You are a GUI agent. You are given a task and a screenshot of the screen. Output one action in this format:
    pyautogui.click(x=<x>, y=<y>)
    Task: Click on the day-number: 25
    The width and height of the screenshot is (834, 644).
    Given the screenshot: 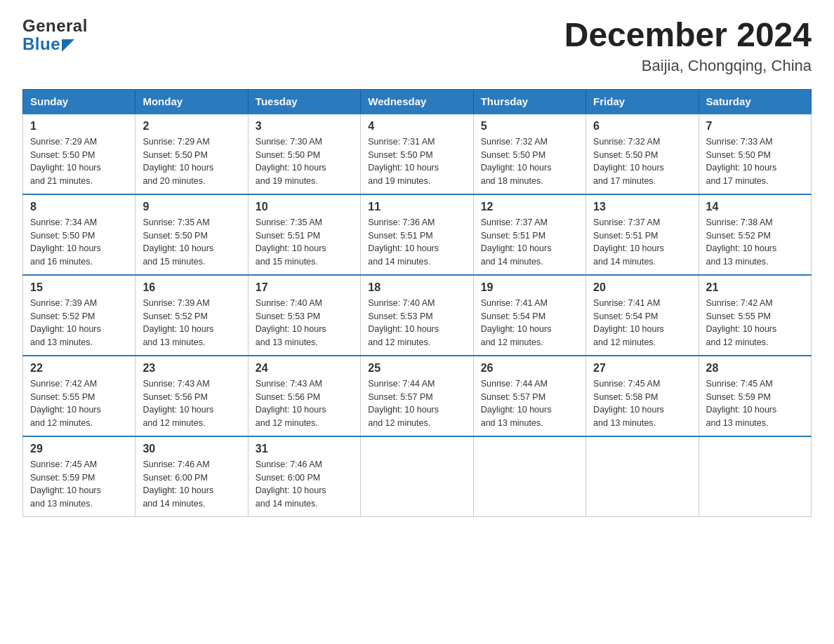 What is the action you would take?
    pyautogui.click(x=417, y=368)
    